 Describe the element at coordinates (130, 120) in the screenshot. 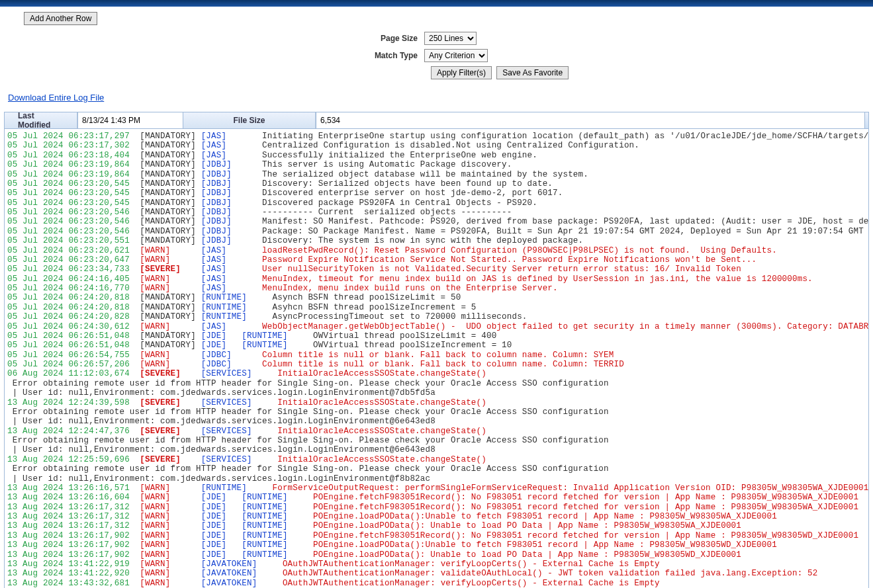

I see `last-modified-value` at that location.